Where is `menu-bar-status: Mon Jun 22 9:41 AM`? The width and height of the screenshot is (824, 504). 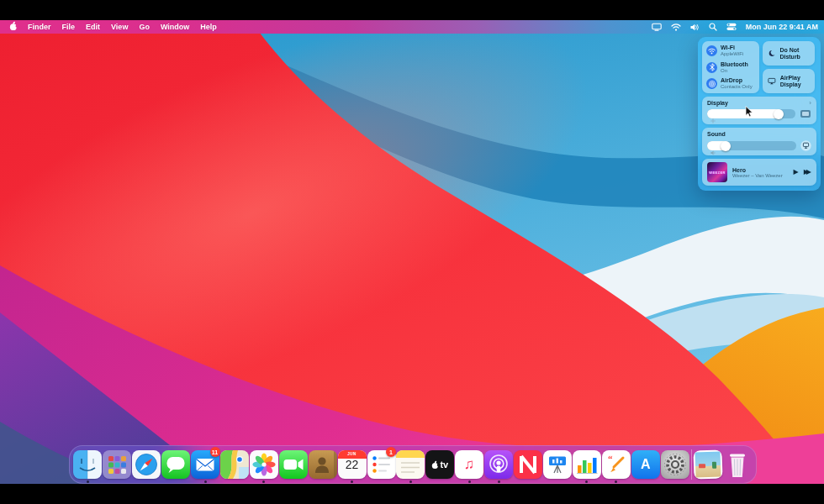 menu-bar-status: Mon Jun 22 9:41 AM is located at coordinates (735, 27).